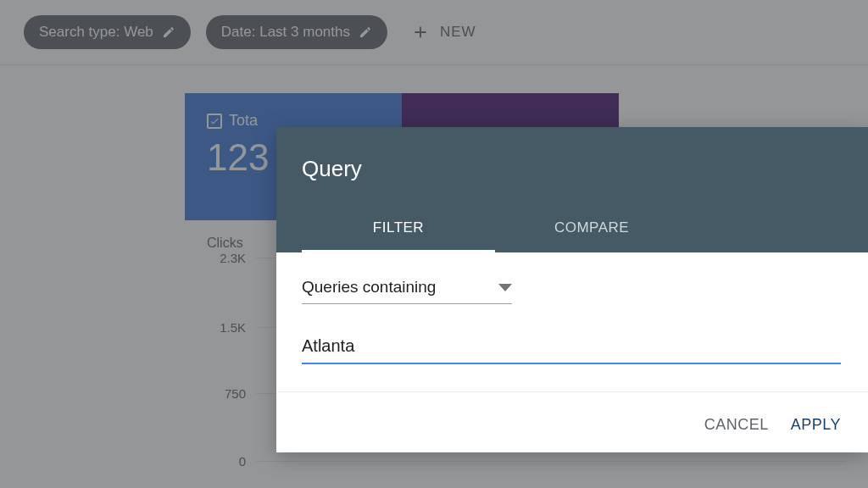  What do you see at coordinates (407, 288) in the screenshot?
I see `filter-type-select: Queries containing` at bounding box center [407, 288].